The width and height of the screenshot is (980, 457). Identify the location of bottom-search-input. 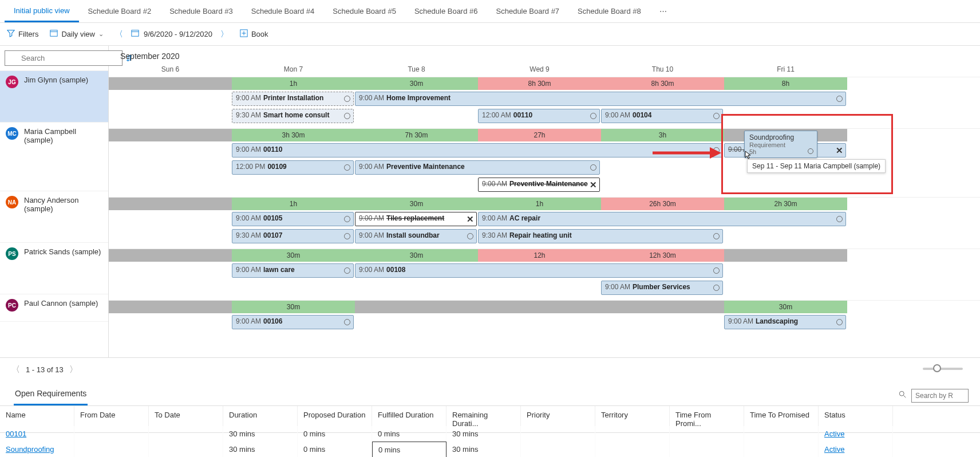
(940, 396).